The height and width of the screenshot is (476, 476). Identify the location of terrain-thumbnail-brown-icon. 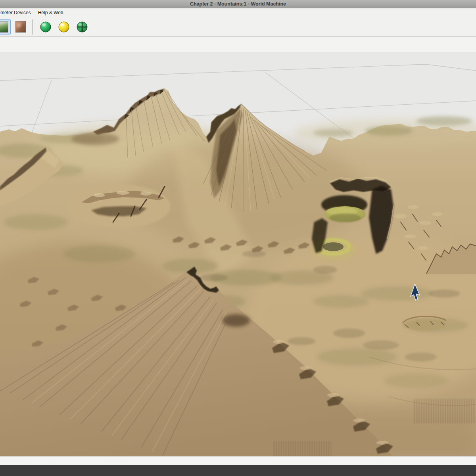
(21, 27).